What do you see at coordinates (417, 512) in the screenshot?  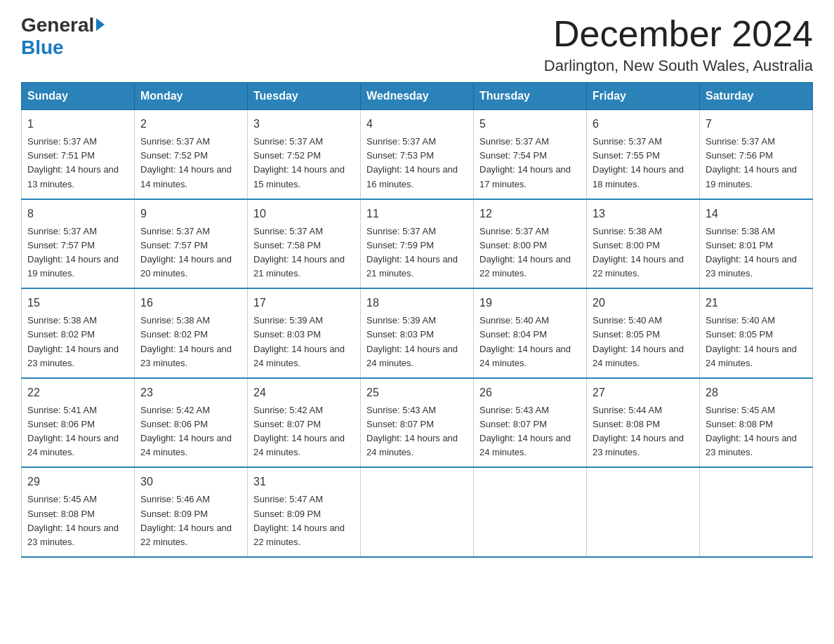 I see `week-row-5: 29Sunrise: 5:45 AMSunset: 8:08 PMDayligh…` at bounding box center [417, 512].